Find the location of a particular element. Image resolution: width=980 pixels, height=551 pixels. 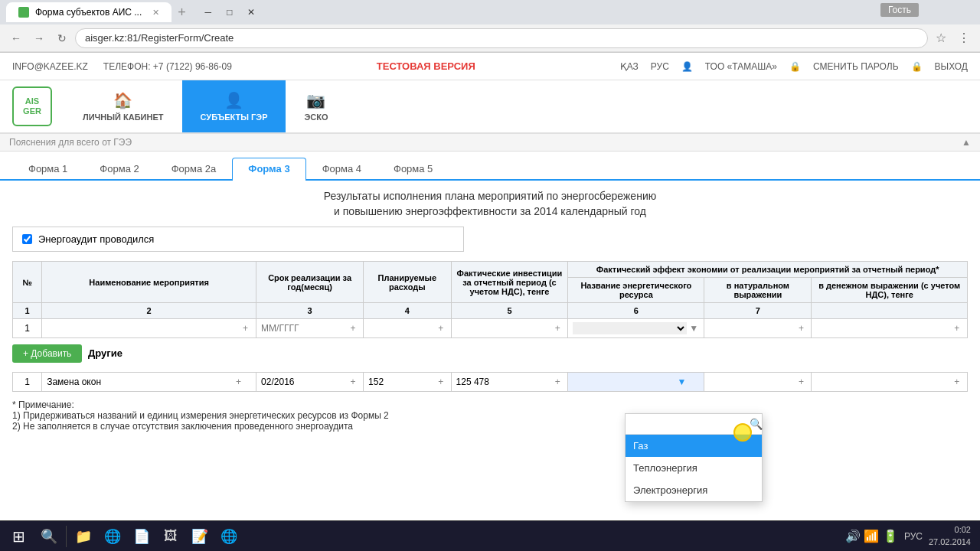

org-name: ТОО «ТАМАША» is located at coordinates (741, 67).